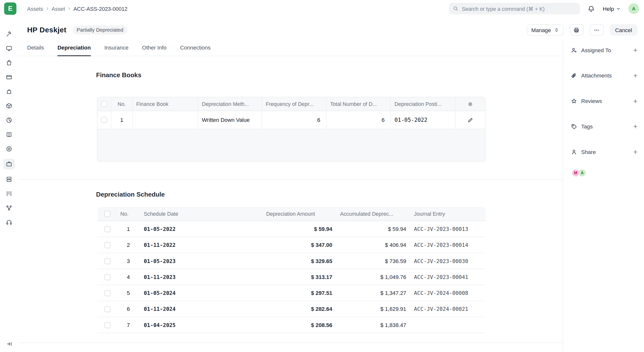 The image size is (644, 352). What do you see at coordinates (9, 92) in the screenshot?
I see `rail-item-selling` at bounding box center [9, 92].